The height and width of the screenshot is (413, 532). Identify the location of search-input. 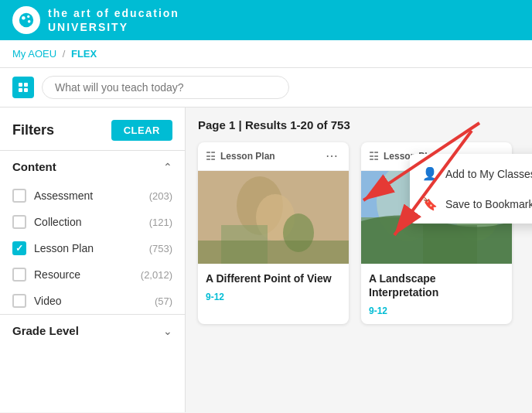
(165, 87).